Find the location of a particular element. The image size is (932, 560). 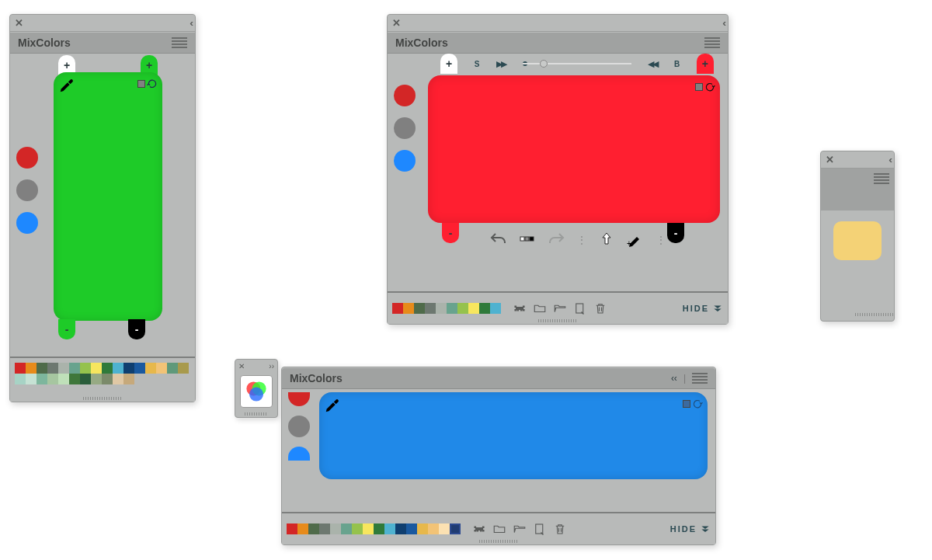

trash-icon is located at coordinates (600, 308).